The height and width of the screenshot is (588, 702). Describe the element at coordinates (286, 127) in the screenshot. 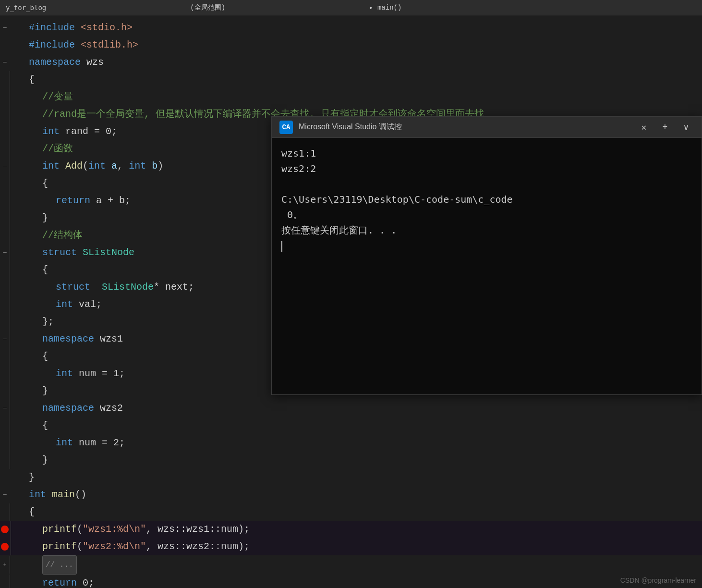

I see `vs-icon: CA` at that location.